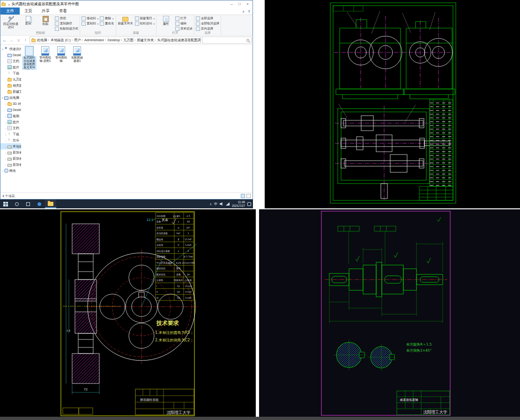  I want to click on sidebar-item-desktop: Desktop, so click(11, 55).